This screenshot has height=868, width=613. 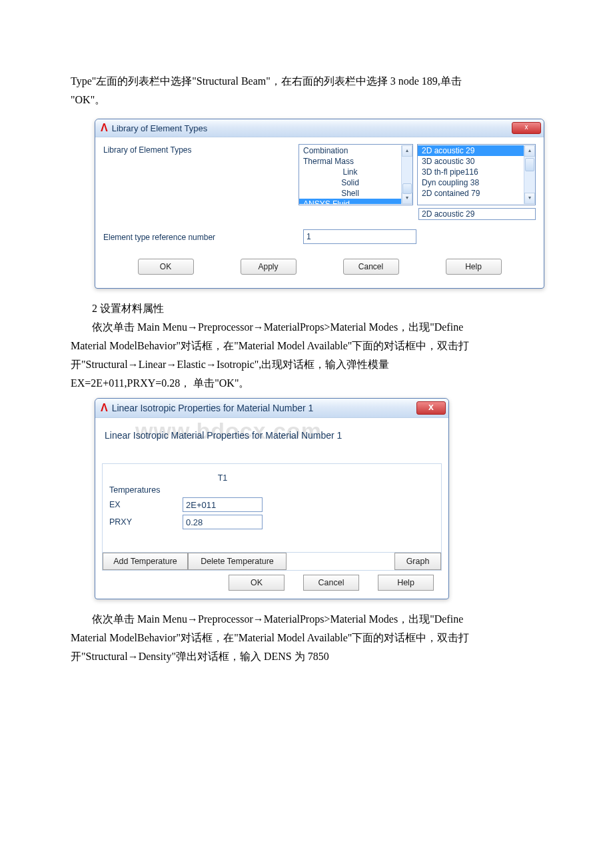 I want to click on selected-type-readout: 2D acoustic 29, so click(x=477, y=214).